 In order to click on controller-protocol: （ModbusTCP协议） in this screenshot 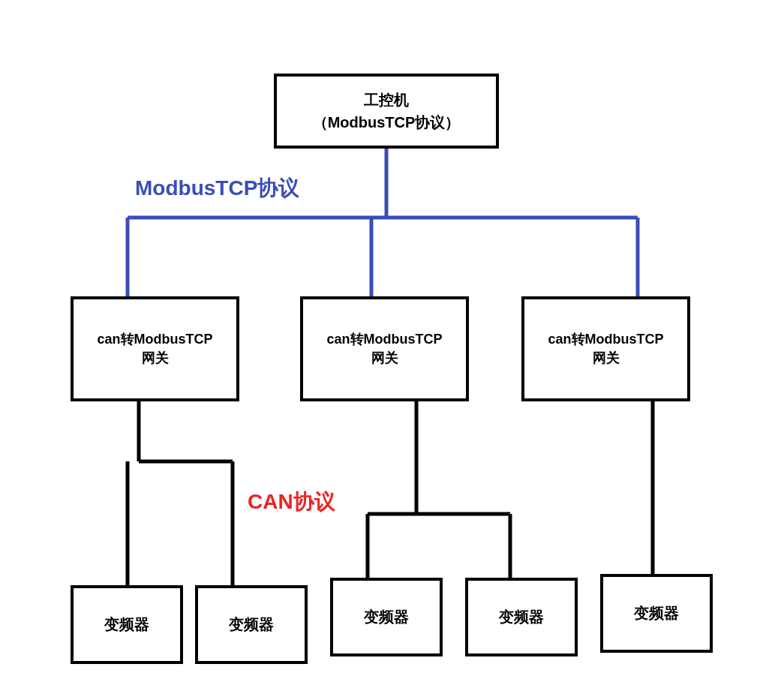, I will do `click(387, 122)`.